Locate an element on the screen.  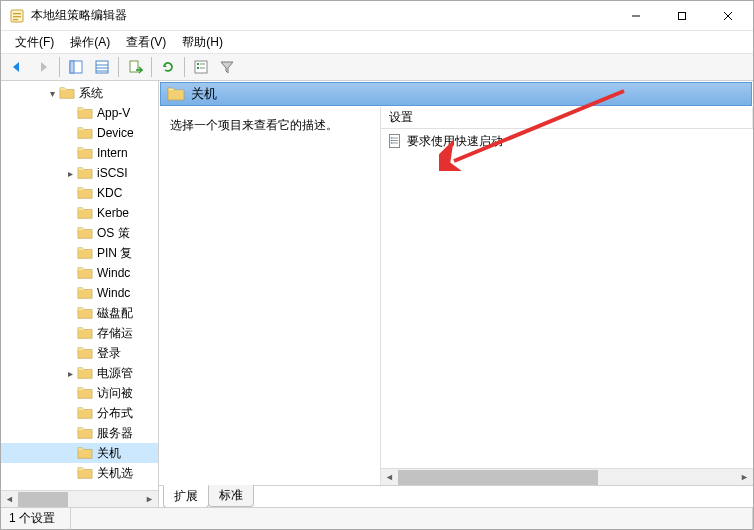
list-item-label: 要求使用快速启动 is located at coordinates (455, 142).